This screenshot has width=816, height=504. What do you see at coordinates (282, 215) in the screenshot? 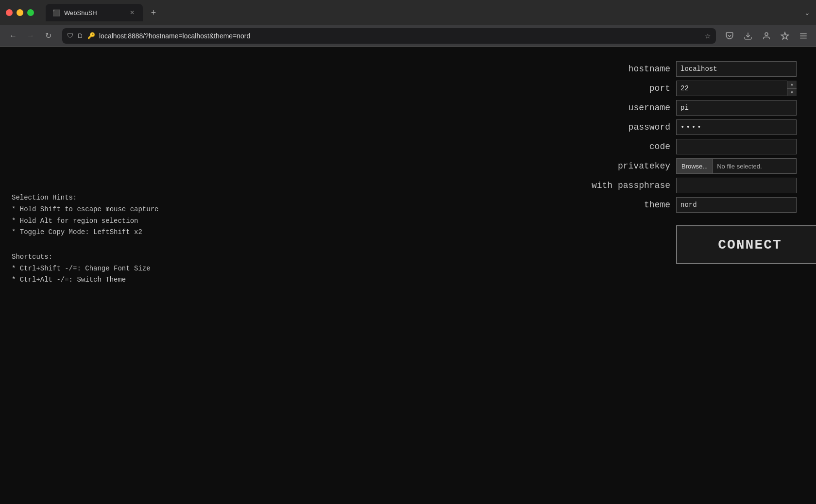
I see `hints-section: Selection Hints: * Hold Shift to escape …` at bounding box center [282, 215].